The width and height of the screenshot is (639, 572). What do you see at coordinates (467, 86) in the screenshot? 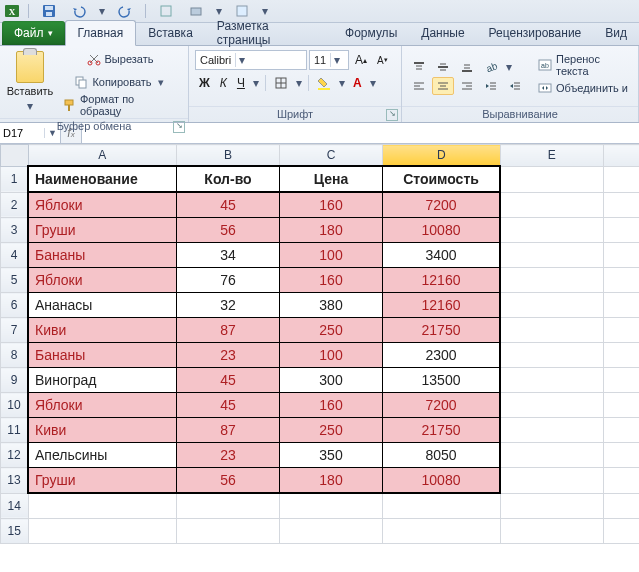
I see `align-right-button` at bounding box center [467, 86].